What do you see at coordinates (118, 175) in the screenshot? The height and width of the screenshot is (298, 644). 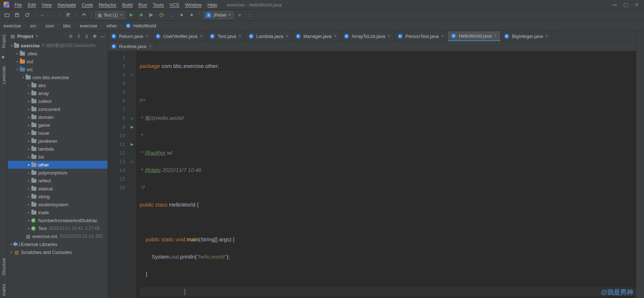 I see `line-number-gutter: 12345678910111213141516` at bounding box center [118, 175].